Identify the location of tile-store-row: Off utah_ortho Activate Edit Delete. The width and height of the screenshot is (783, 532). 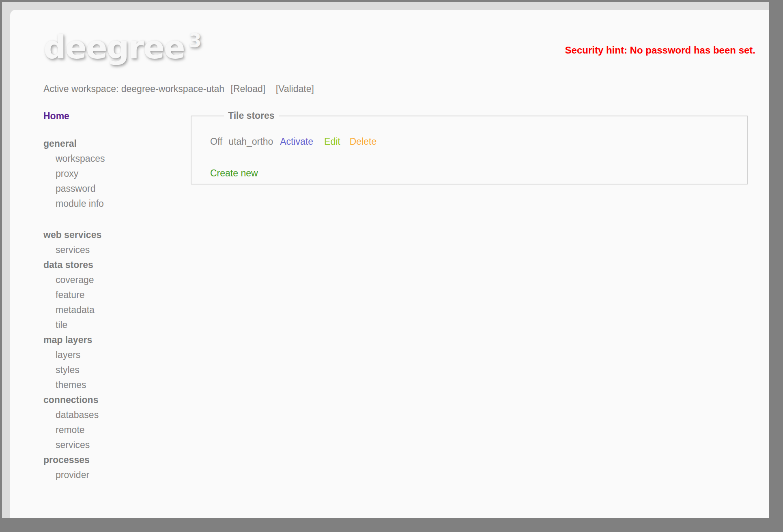
(479, 142).